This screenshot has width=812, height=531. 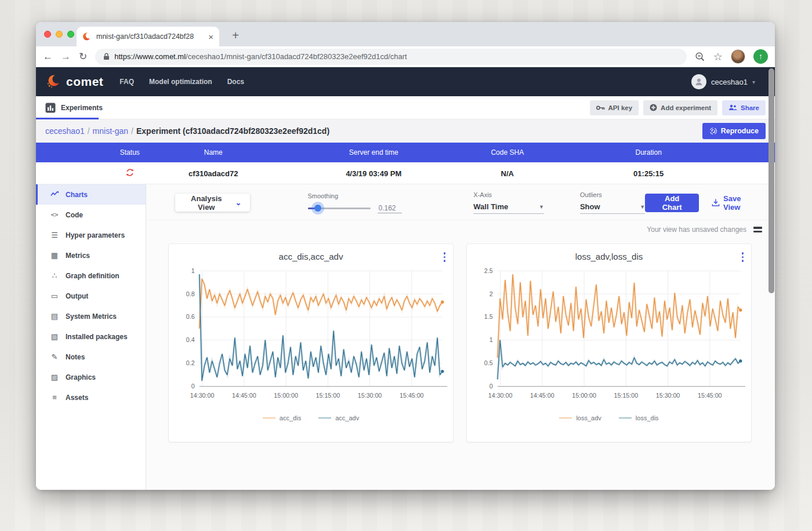 I want to click on svg-text: 0, so click(x=193, y=386).